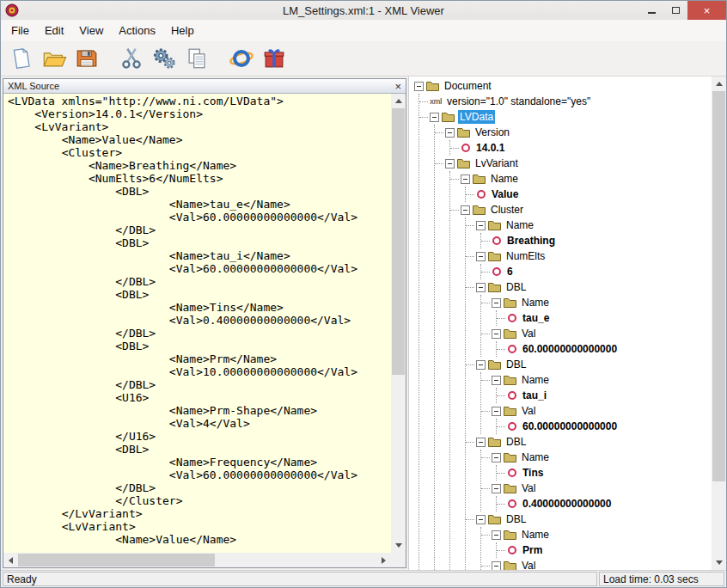 The height and width of the screenshot is (588, 727). Describe the element at coordinates (274, 58) in the screenshot. I see `package-button` at that location.